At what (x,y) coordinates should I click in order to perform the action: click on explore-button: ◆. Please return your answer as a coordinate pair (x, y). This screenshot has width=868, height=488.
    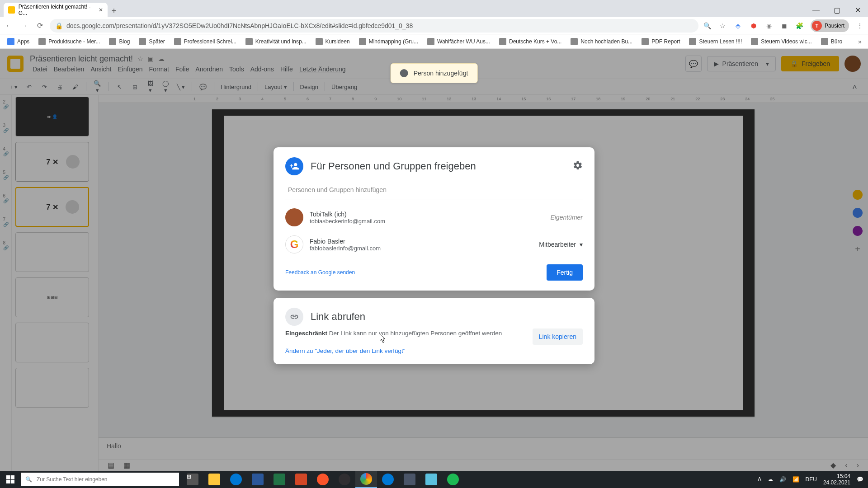
    Looking at the image, I should click on (833, 465).